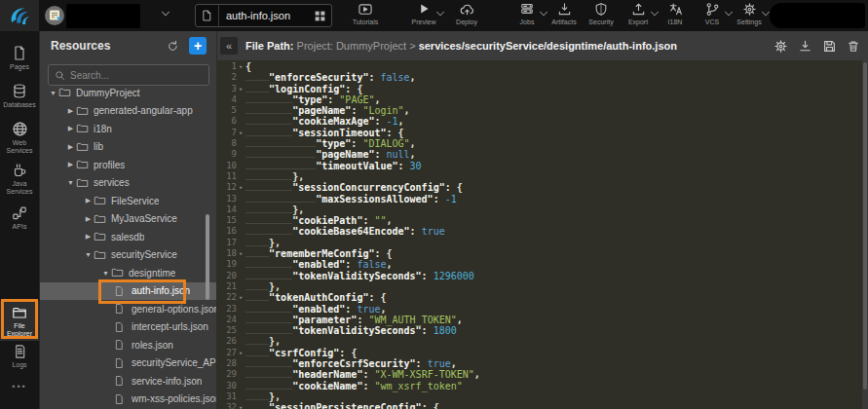 This screenshot has width=868, height=409. What do you see at coordinates (805, 47) in the screenshot?
I see `download-icon` at bounding box center [805, 47].